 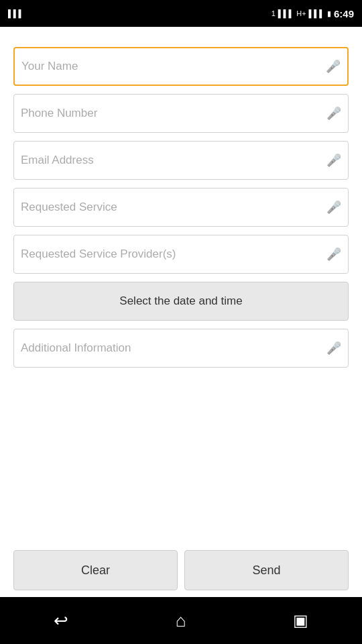 I want to click on email-input-row, so click(x=181, y=160).